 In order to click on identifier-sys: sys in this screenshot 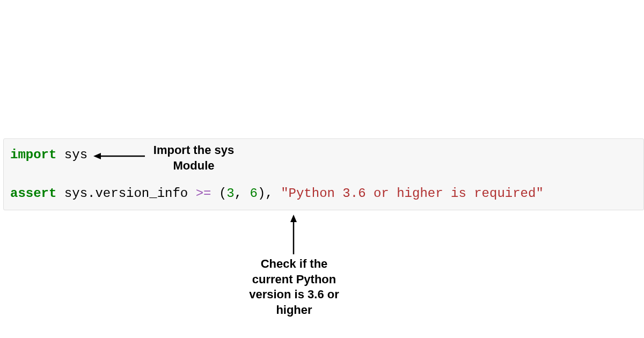, I will do `click(76, 155)`.